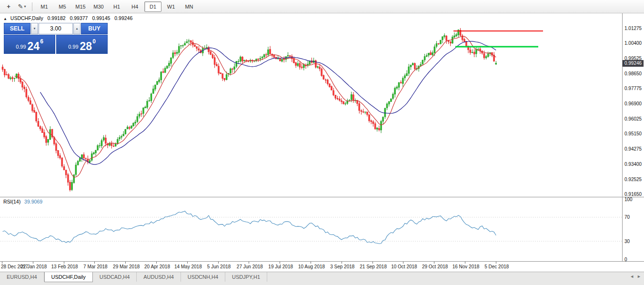  I want to click on one-click-trading-panel: SELL ▼ 3.00 ▲ BUY 0.99 24 6 0.99 28 0, so click(56, 38).